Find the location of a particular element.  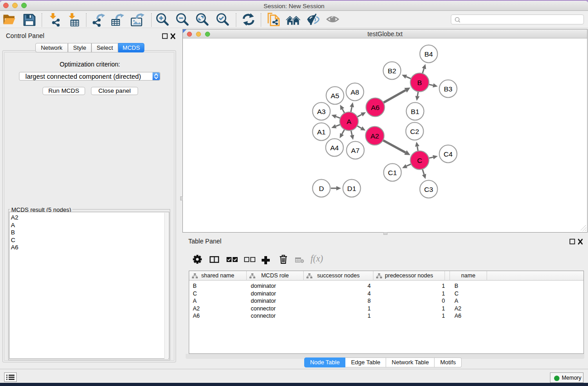

svg-text: C3 is located at coordinates (429, 189).